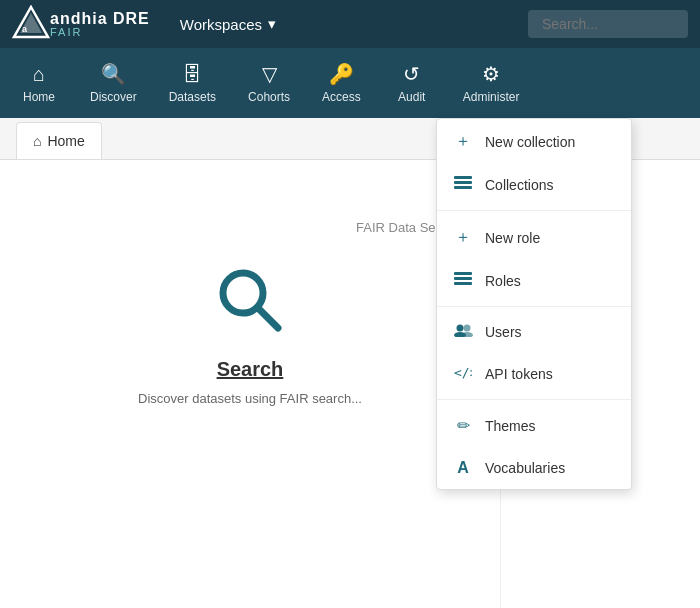 This screenshot has width=700, height=608. Describe the element at coordinates (534, 238) in the screenshot. I see `dropdown-new-role: ＋ New role` at that location.